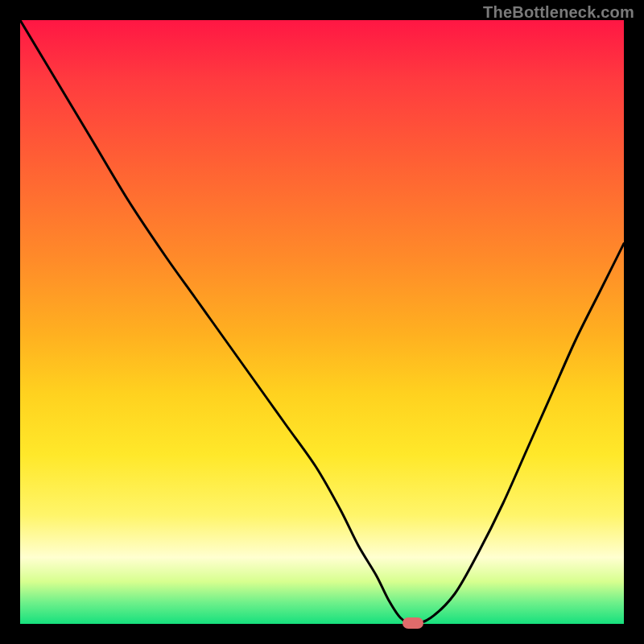  What do you see at coordinates (559, 13) in the screenshot?
I see `watermark-label: TheBottleneck.com` at bounding box center [559, 13].